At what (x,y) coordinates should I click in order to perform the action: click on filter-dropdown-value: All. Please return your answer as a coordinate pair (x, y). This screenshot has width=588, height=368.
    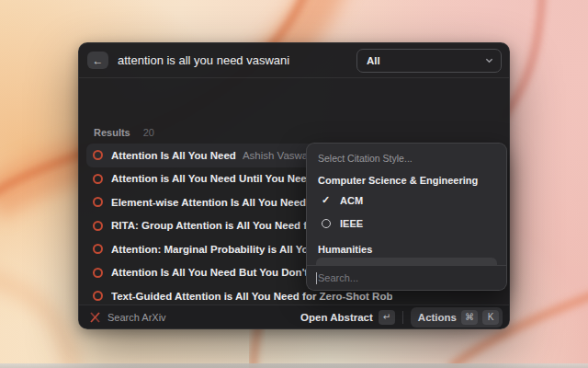
    Looking at the image, I should click on (373, 61).